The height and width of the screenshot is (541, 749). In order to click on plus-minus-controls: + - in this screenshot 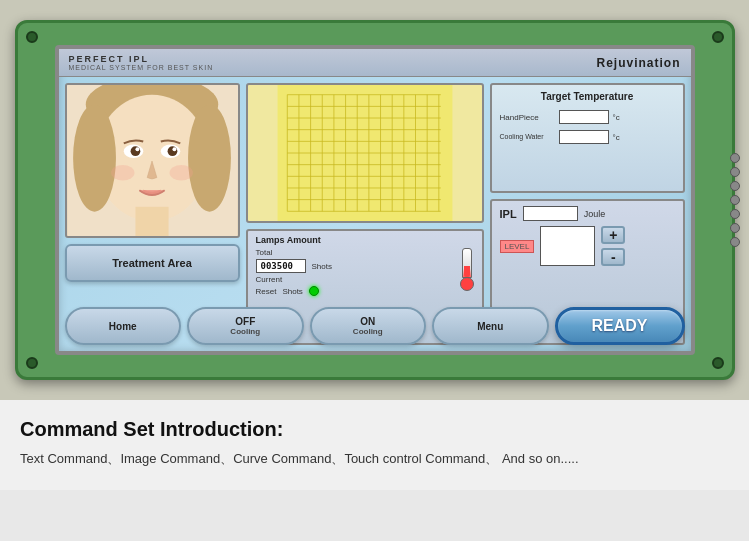, I will do `click(613, 246)`.